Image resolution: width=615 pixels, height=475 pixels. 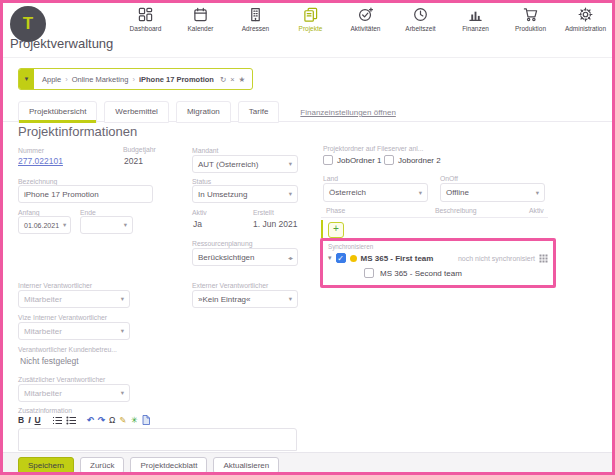 What do you see at coordinates (259, 112) in the screenshot?
I see `tab-tarife: Tarife` at bounding box center [259, 112].